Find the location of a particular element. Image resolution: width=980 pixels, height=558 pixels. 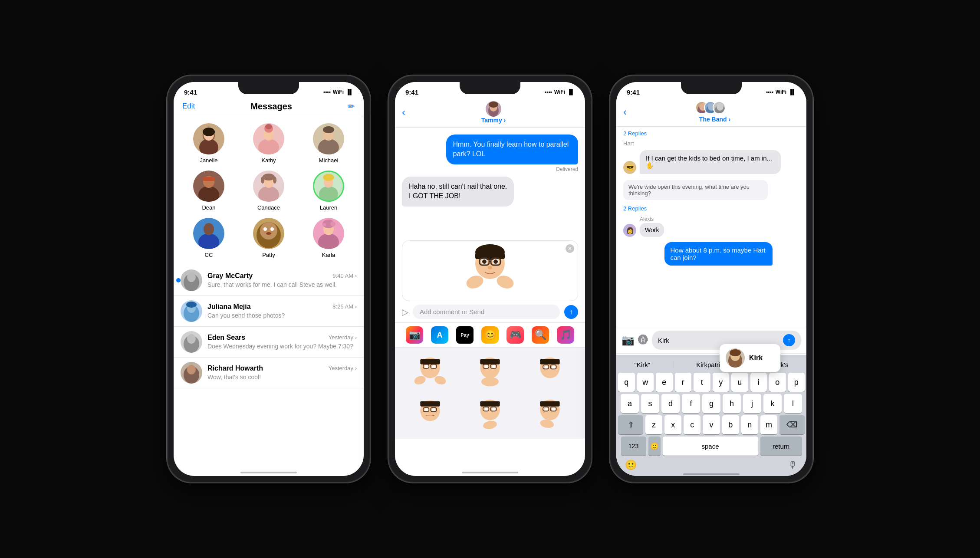

key-e: e is located at coordinates (664, 382).